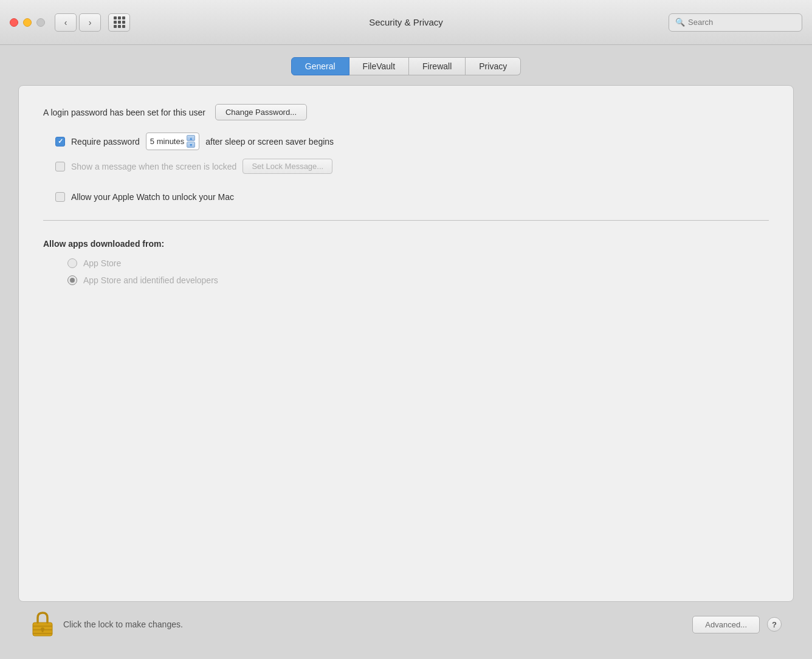 Image resolution: width=812 pixels, height=659 pixels. Describe the element at coordinates (379, 66) in the screenshot. I see `tab-filevault: FileVault` at that location.